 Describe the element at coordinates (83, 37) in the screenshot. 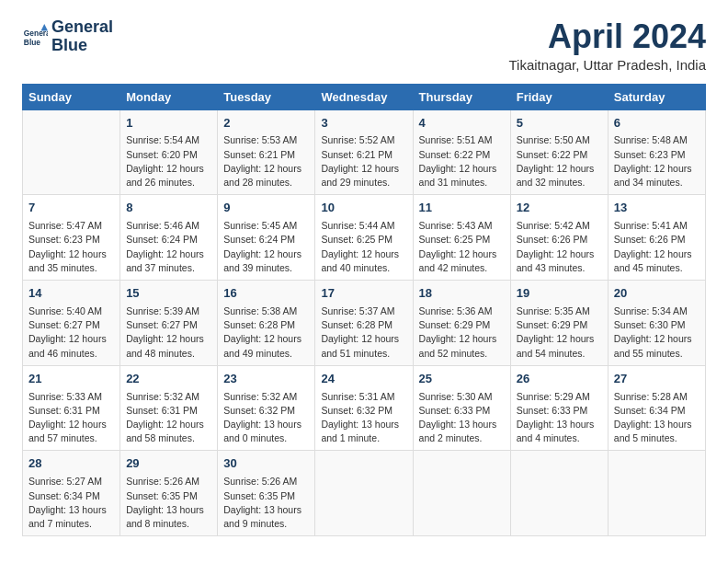

I see `logo-text: General Blue` at that location.